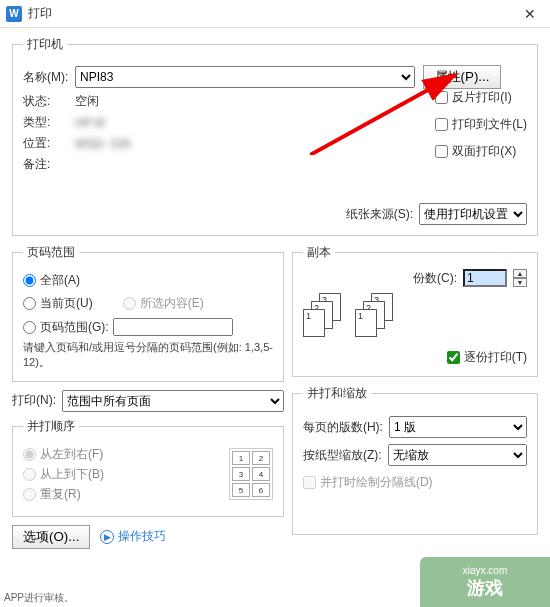  What do you see at coordinates (30, 304) in the screenshot?
I see `range-current-radio` at bounding box center [30, 304].